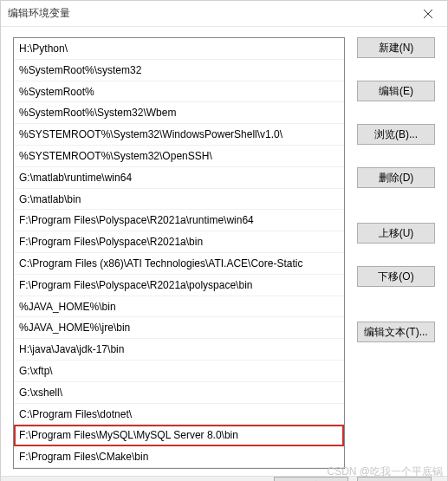 This screenshot has height=481, width=448. What do you see at coordinates (179, 263) in the screenshot?
I see `path-list-item: C:\Program Files (x86)\ATI Technologies\…` at bounding box center [179, 263].